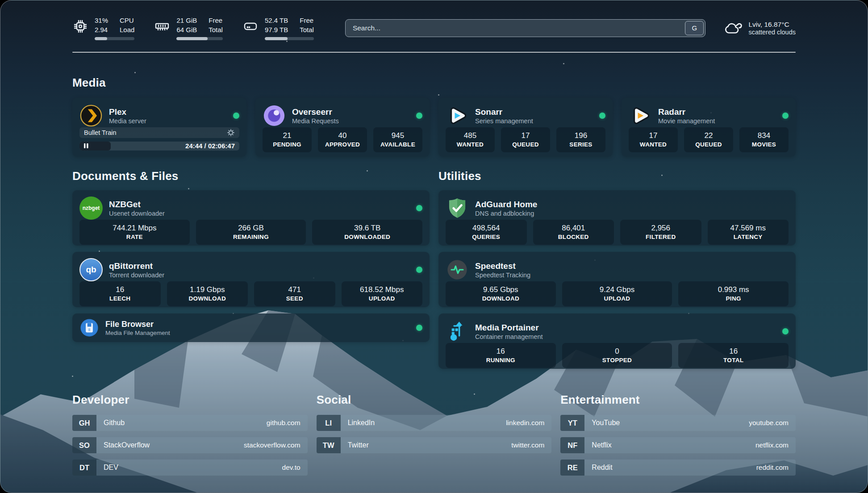  What do you see at coordinates (733, 294) in the screenshot?
I see `stat-ping: 0.993 msPING` at bounding box center [733, 294].